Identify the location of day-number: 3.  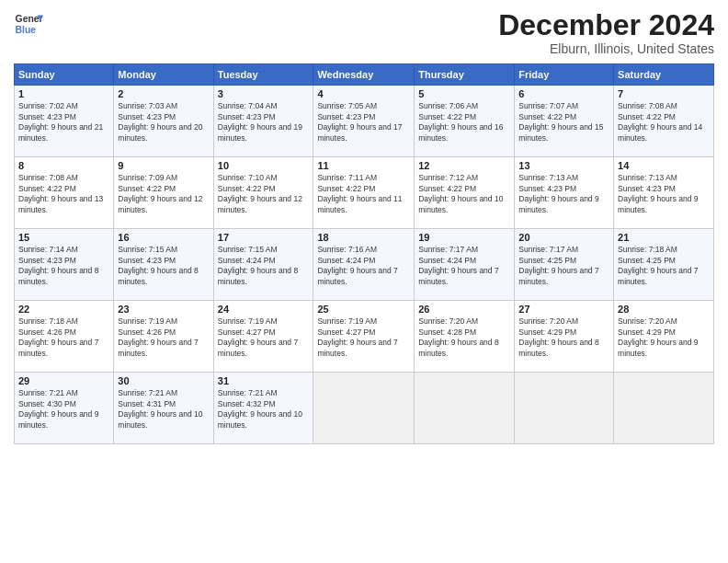
(264, 94).